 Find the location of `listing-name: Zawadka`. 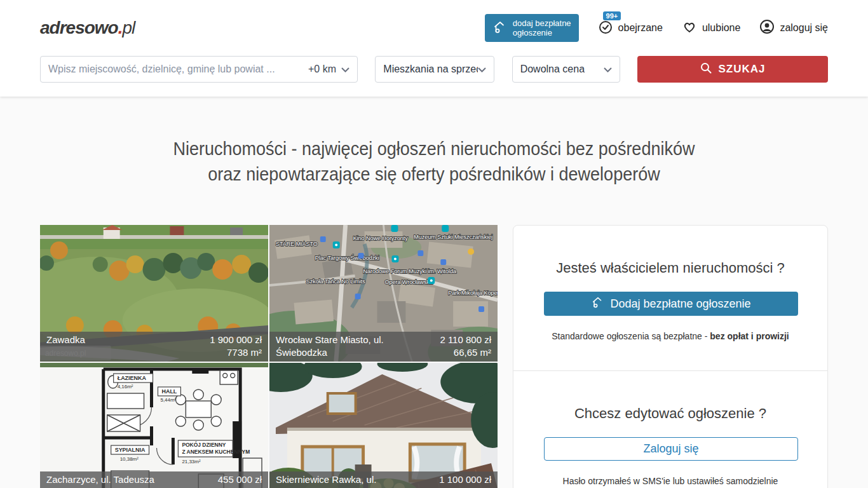

listing-name: Zawadka is located at coordinates (66, 346).